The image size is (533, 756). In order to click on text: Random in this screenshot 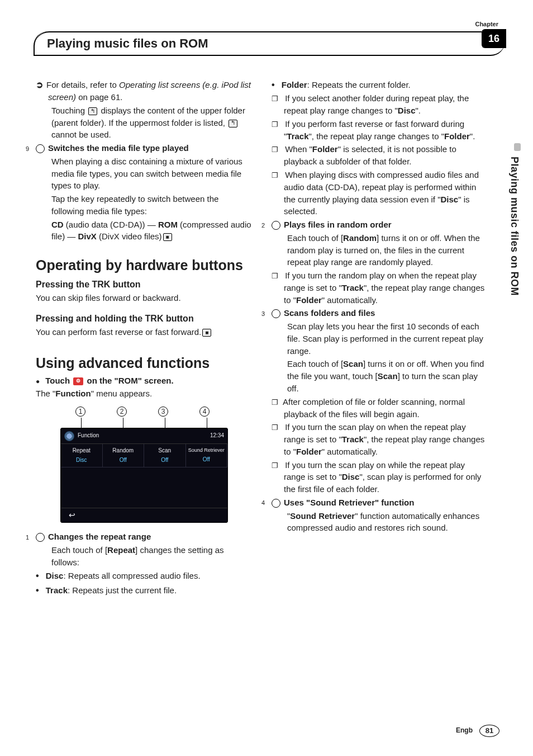, I will do `click(360, 238)`.